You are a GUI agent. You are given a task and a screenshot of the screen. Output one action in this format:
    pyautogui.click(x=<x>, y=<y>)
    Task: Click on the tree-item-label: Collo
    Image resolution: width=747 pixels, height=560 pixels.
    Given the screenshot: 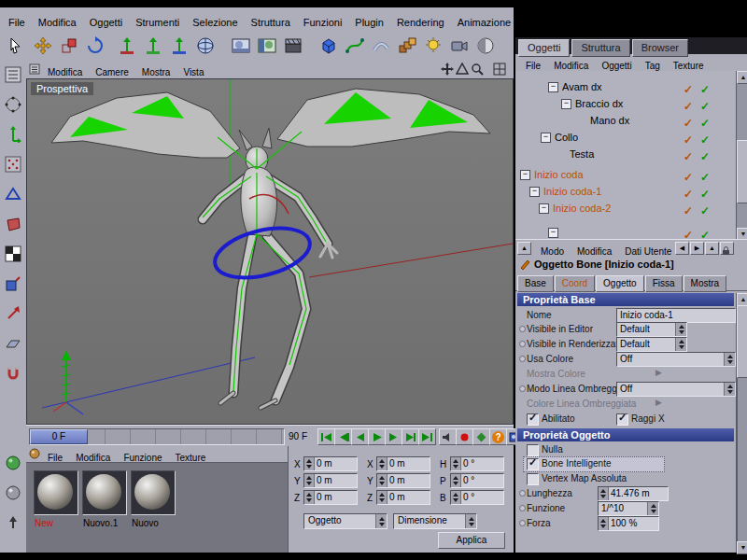 What is the action you would take?
    pyautogui.click(x=566, y=137)
    